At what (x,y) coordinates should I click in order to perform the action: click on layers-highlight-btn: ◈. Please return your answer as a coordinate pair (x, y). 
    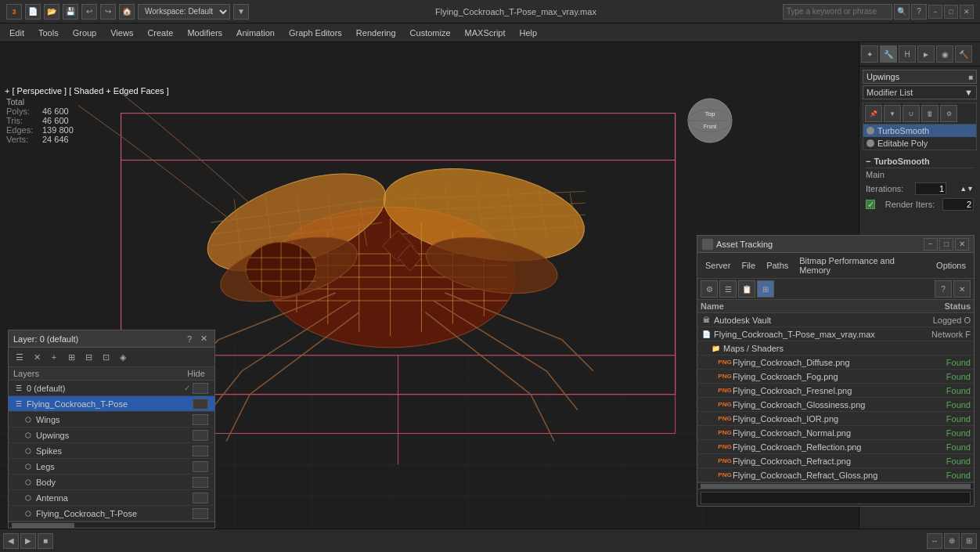
    Looking at the image, I should click on (123, 357).